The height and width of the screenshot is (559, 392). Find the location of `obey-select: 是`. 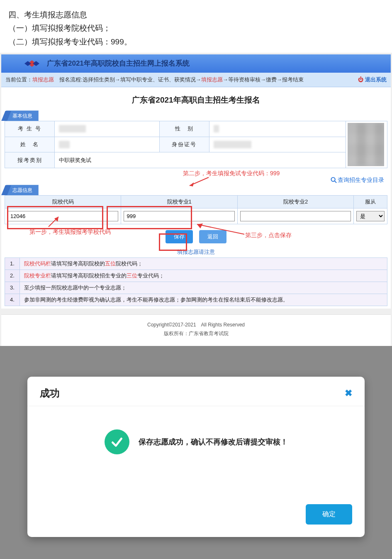

obey-select: 是 is located at coordinates (370, 216).